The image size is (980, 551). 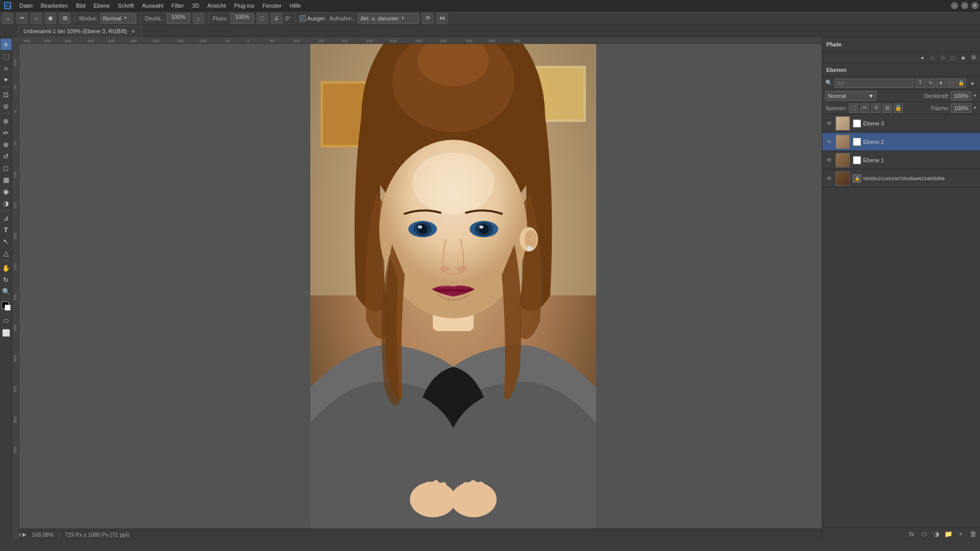 I want to click on menu-ansicht: Ansicht, so click(x=216, y=6).